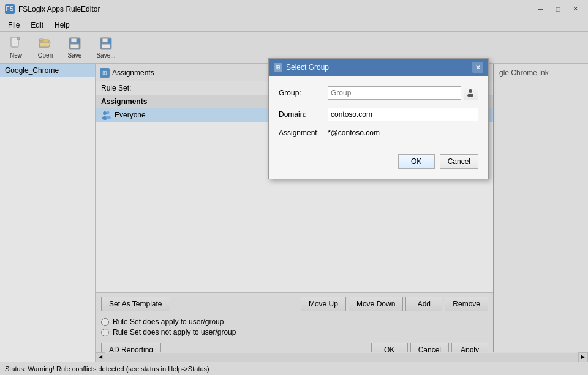 This screenshot has height=375, width=588. Describe the element at coordinates (471, 93) in the screenshot. I see `group-browse-button` at that location.